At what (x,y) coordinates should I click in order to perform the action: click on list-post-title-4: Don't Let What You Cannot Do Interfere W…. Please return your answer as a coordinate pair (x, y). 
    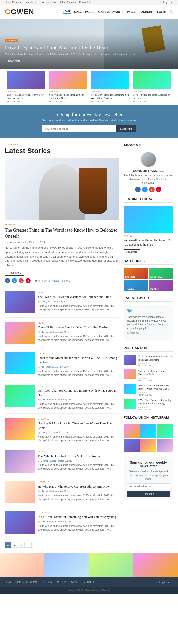
    Looking at the image, I should click on (78, 393).